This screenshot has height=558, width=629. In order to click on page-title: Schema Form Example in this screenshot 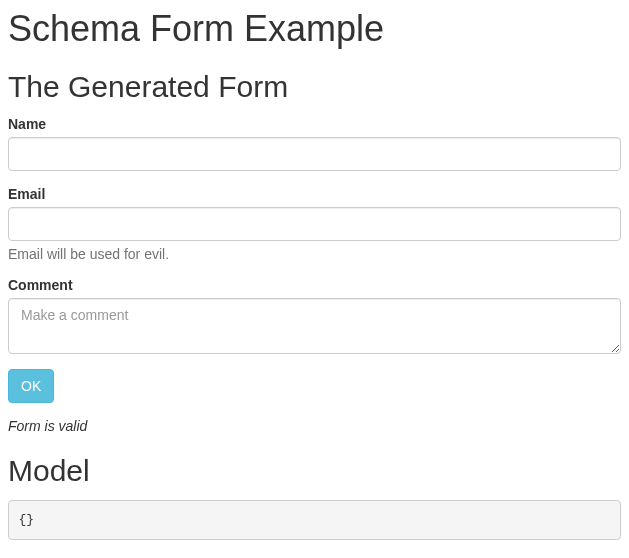, I will do `click(314, 29)`.